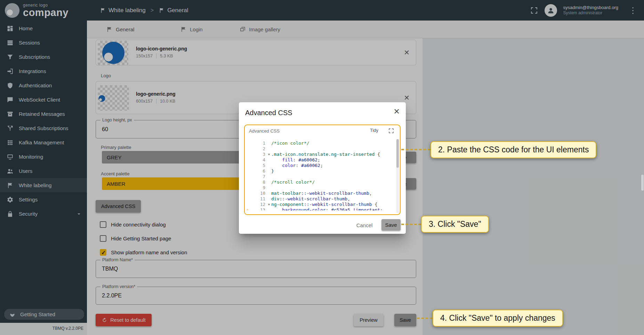 This screenshot has height=335, width=644. Describe the element at coordinates (498, 318) in the screenshot. I see `annotation-step-4: 4. Click "Save" to apply changes` at that location.